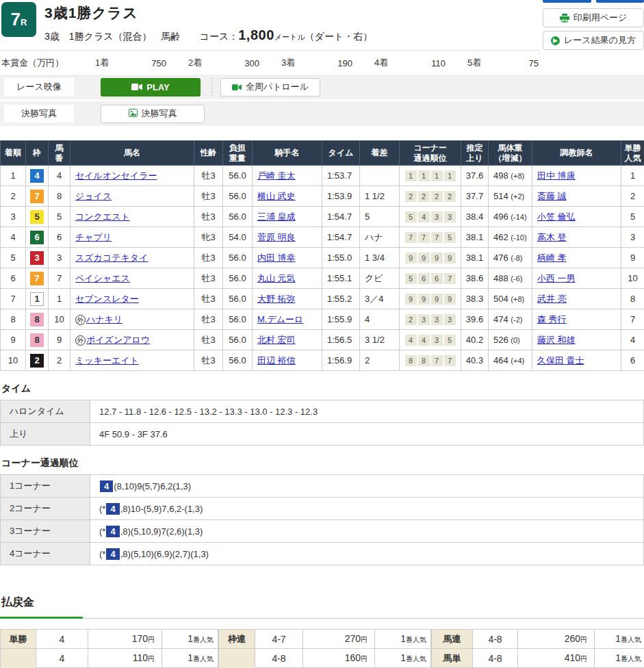  What do you see at coordinates (556, 216) in the screenshot?
I see `trainer-link: 小笠 倫弘` at bounding box center [556, 216].